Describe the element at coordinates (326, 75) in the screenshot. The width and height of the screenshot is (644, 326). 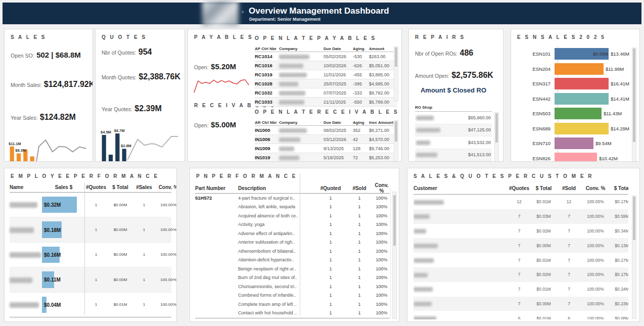
I see `table-row: RC1019 11/01/2026 -455 $3,885.00` at that location.